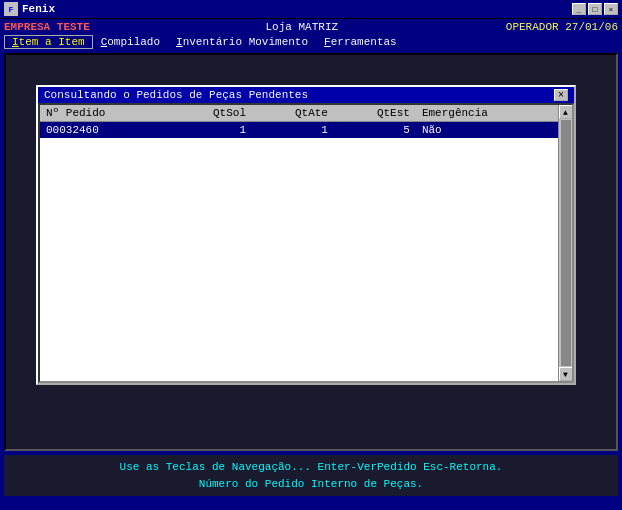 Image resolution: width=622 pixels, height=510 pixels. Describe the element at coordinates (562, 27) in the screenshot. I see `operator-info: OPERADOR 27/01/06` at that location.